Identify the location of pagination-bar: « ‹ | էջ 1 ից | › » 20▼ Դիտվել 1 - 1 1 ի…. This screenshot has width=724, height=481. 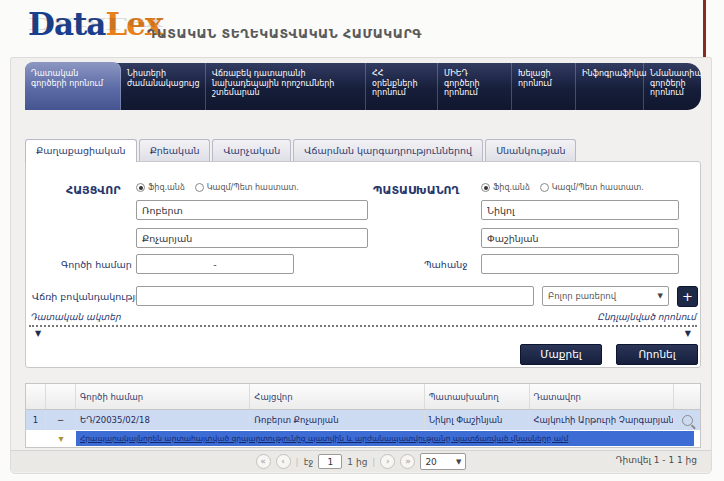
(361, 461).